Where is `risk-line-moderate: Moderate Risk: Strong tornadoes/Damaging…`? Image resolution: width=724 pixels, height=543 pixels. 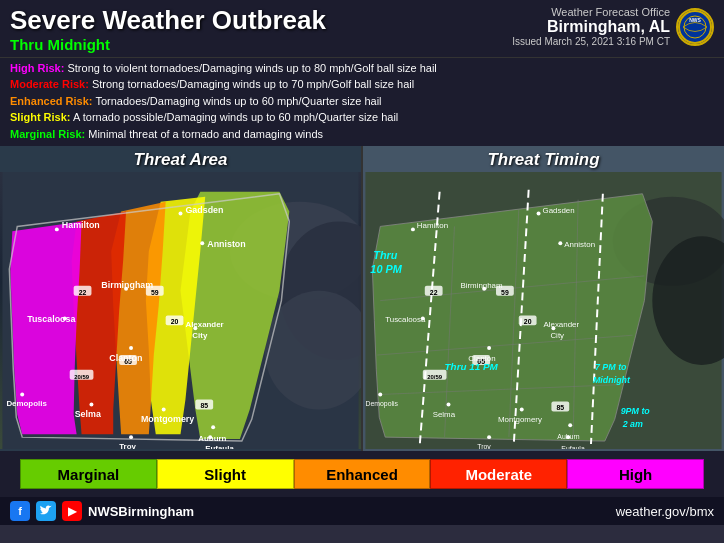 risk-line-moderate: Moderate Risk: Strong tornadoes/Damaging… is located at coordinates (362, 84).